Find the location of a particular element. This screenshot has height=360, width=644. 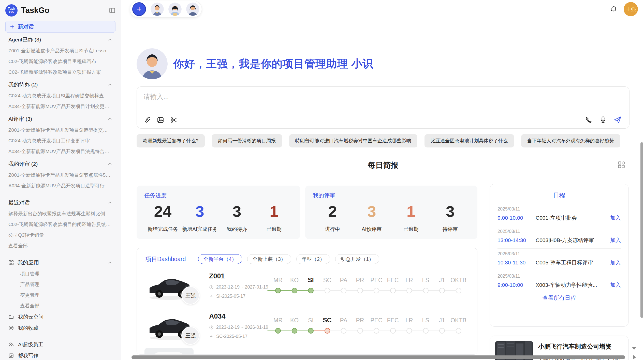

dashboard-filter-chip: 全新平台（4） is located at coordinates (220, 259).